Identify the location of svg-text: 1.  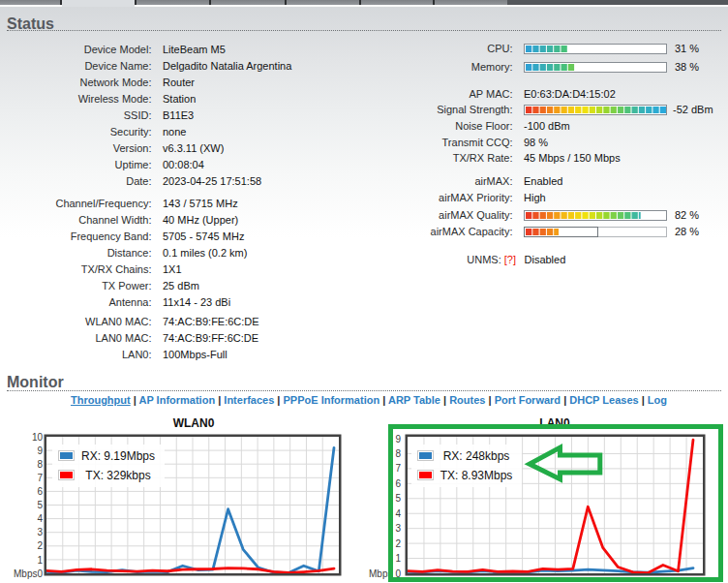
(40, 560).